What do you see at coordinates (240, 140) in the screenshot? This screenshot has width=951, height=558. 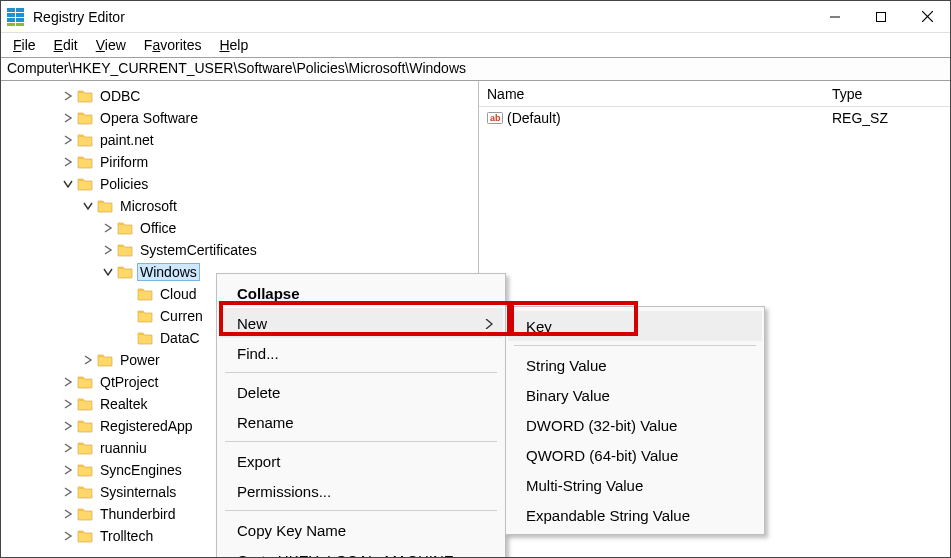 I see `tree-item: paint.net` at bounding box center [240, 140].